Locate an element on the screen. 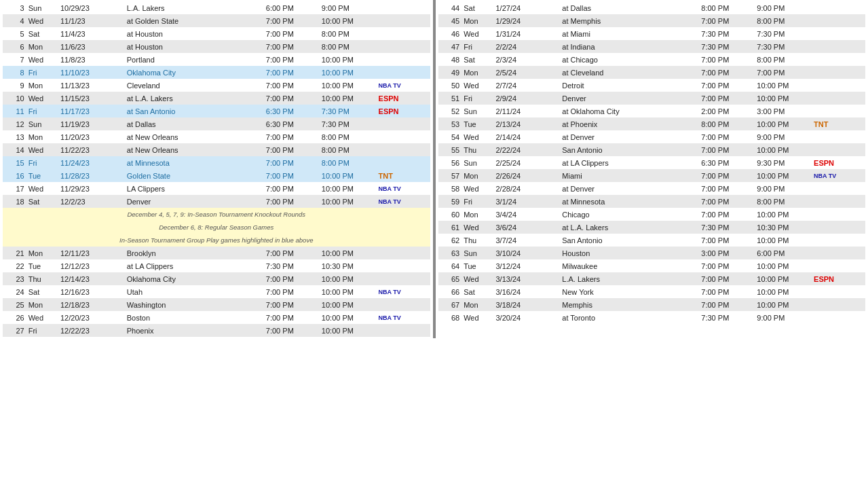  note-cell: In-Season Tournament Group Play games hi… is located at coordinates (216, 240).